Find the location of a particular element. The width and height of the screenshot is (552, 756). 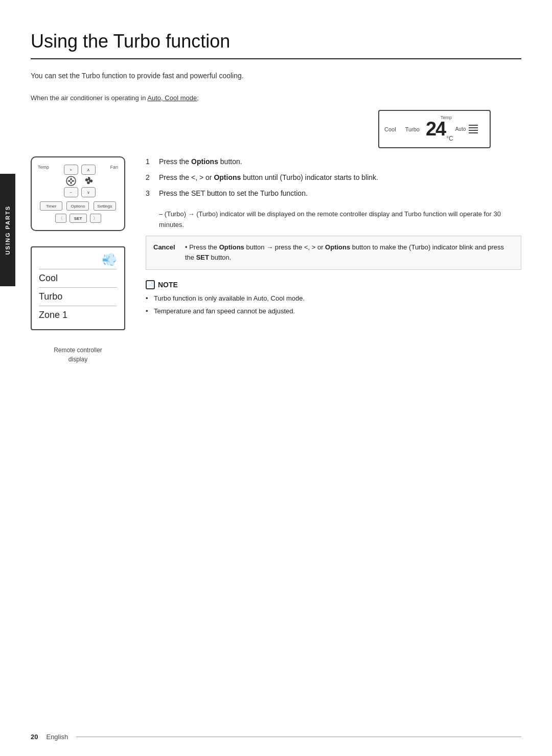

cancel-box: Cancel • Press the Options button → pres… is located at coordinates (333, 253).